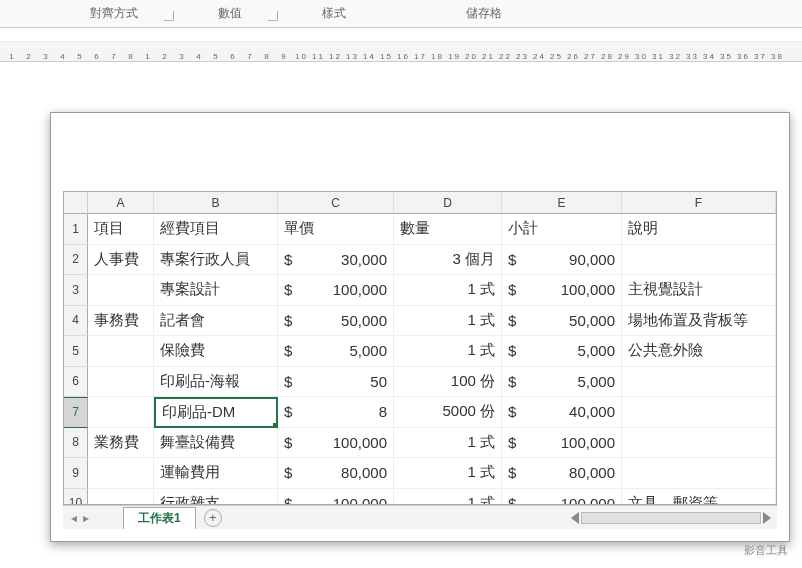  Describe the element at coordinates (216, 412) in the screenshot. I see `cell-B7: 印刷品-DM` at that location.